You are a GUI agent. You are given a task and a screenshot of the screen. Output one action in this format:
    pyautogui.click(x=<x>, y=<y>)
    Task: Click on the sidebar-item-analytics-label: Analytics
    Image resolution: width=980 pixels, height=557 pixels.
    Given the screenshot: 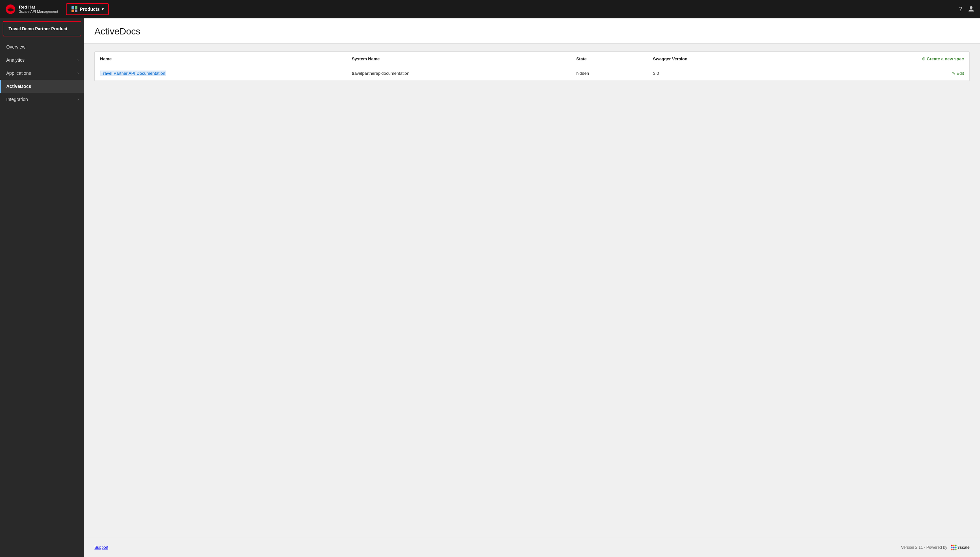 What is the action you would take?
    pyautogui.click(x=15, y=60)
    